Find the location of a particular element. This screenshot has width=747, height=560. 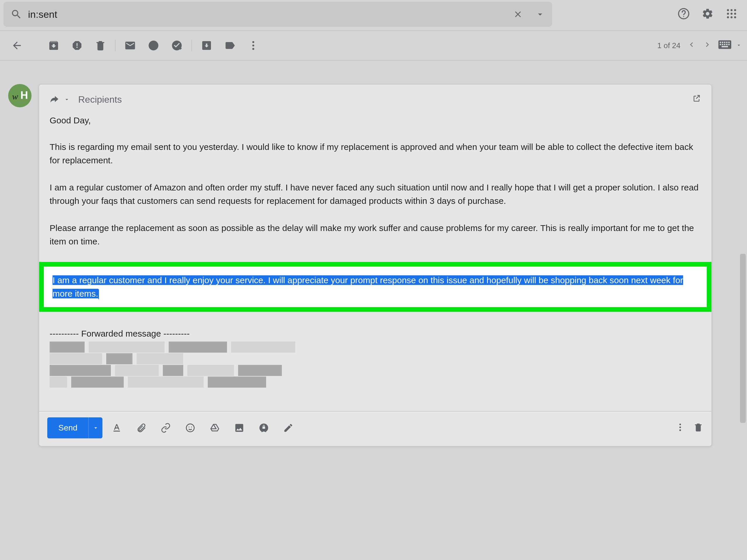

search-icon is located at coordinates (16, 14).